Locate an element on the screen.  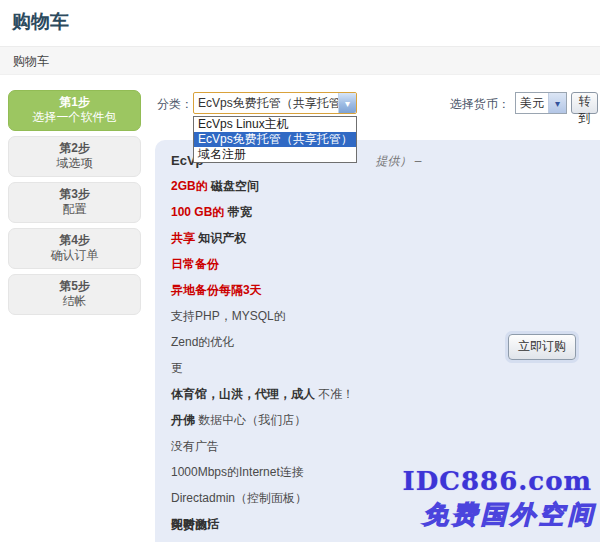
feature-text: 异地备份每隔3天 is located at coordinates (216, 290).